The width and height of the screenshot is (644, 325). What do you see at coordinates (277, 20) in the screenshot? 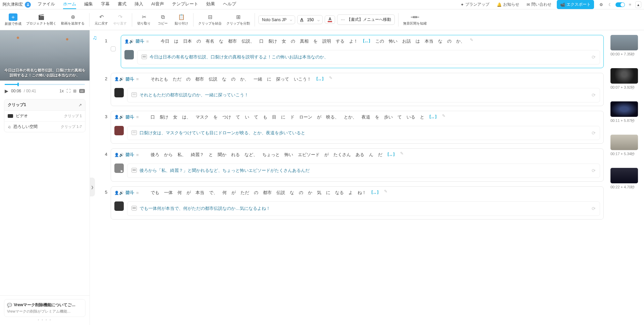
I see `font-select: Noto Sans JP` at bounding box center [277, 20].